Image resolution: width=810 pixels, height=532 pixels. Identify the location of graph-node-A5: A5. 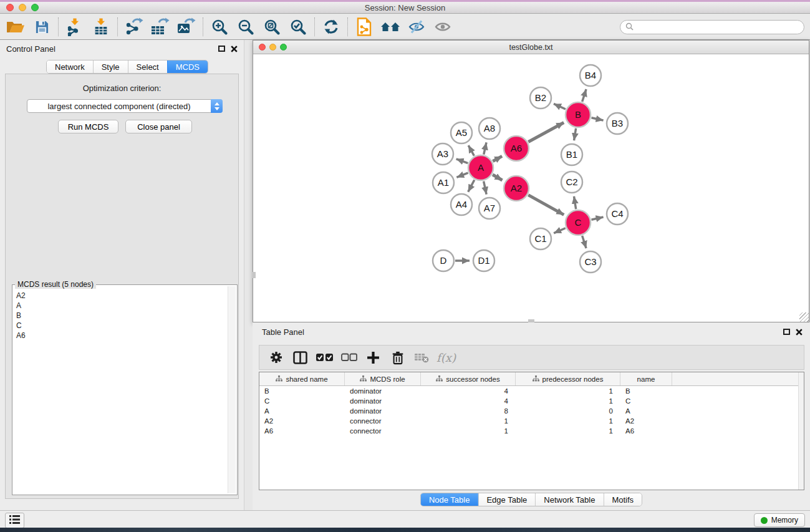
(461, 133).